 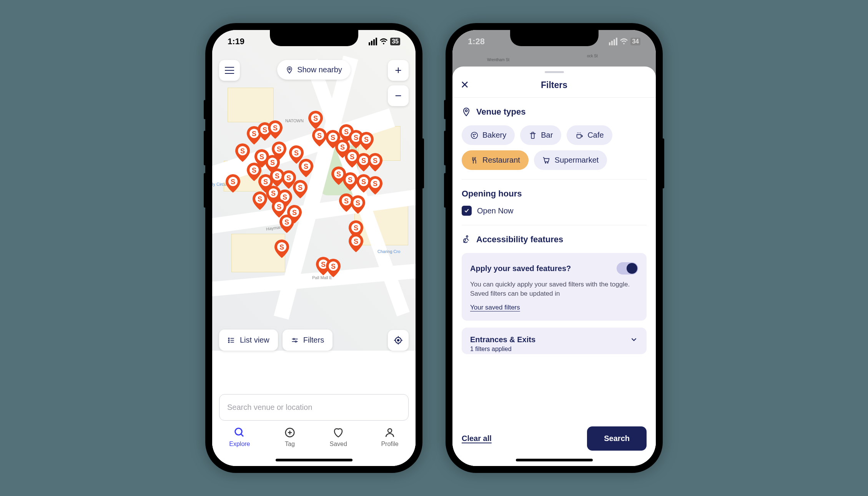 What do you see at coordinates (520, 240) in the screenshot?
I see `accessibility-heading: Accessibility features` at bounding box center [520, 240].